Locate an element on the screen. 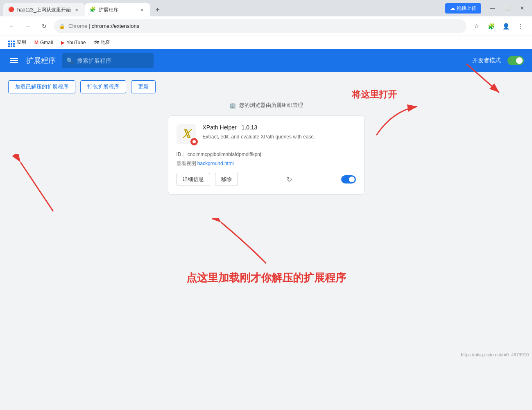  ext-remove-button: 移除 is located at coordinates (226, 179).